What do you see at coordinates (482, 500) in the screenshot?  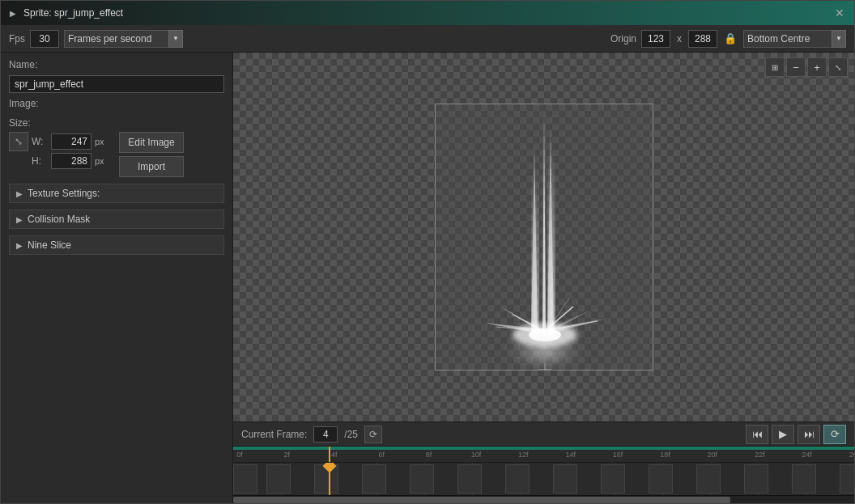 I see `timeline-scrollbar-thumb` at bounding box center [482, 500].